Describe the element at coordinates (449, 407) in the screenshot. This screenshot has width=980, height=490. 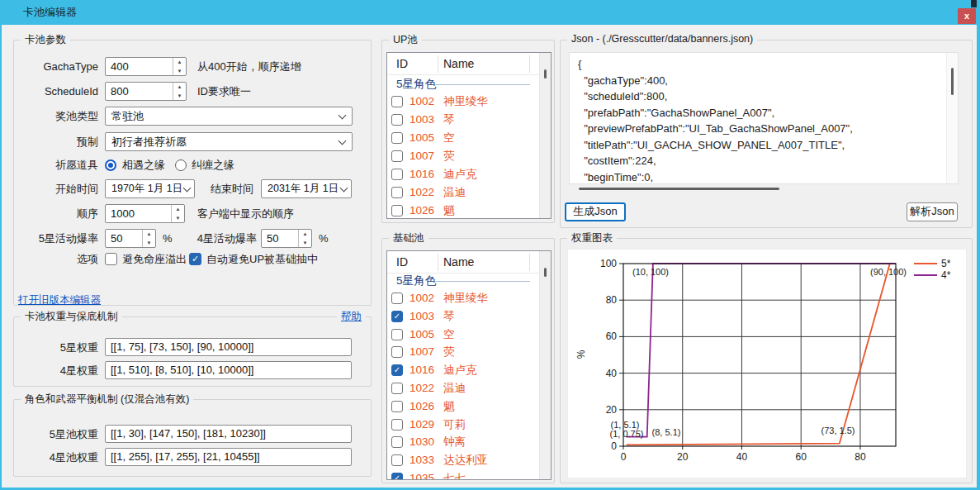
I see `row-name: 魈` at that location.